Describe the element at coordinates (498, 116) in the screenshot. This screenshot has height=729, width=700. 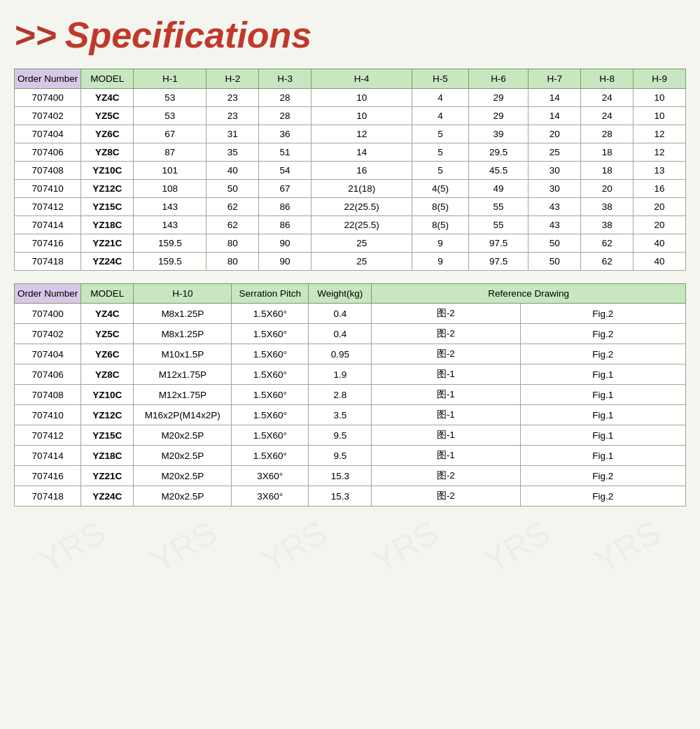
I see `data-cell: 29` at that location.